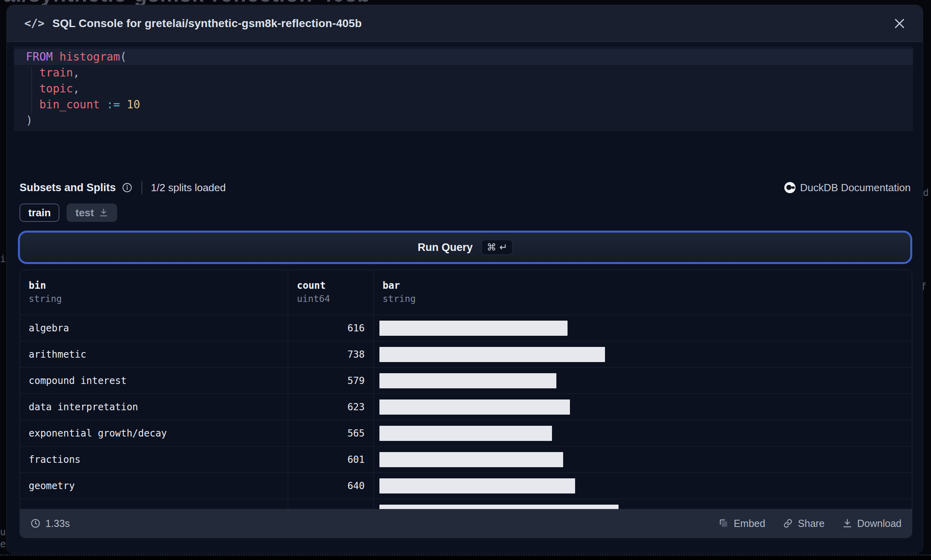  What do you see at coordinates (465, 23) in the screenshot?
I see `modal-header: </> SQL Console for gretelai/synthetic-g…` at bounding box center [465, 23].